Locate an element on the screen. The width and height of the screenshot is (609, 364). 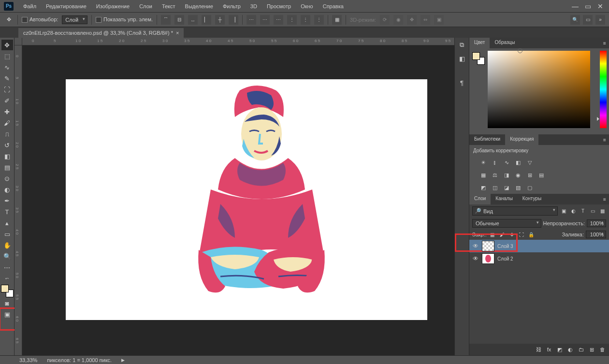
autoselect-checkbox is located at coordinates (25, 20).